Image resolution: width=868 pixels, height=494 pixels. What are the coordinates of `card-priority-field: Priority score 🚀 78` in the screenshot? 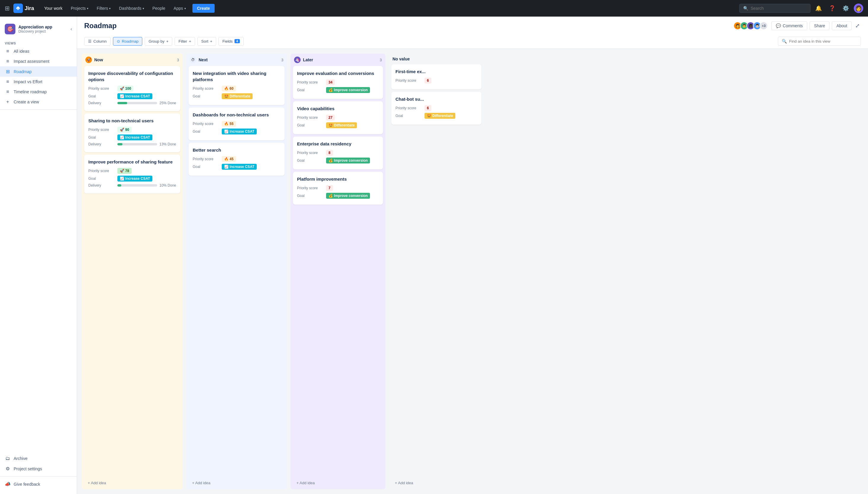 It's located at (132, 171).